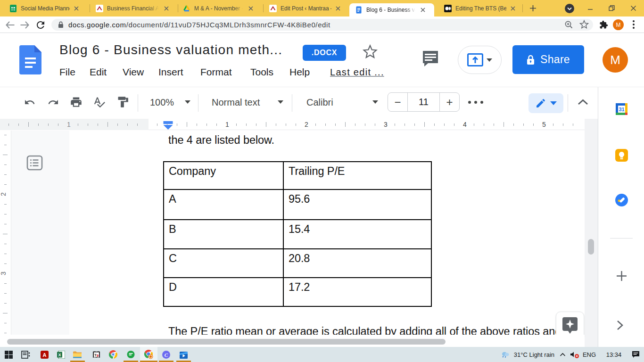 The image size is (644, 362). I want to click on hide-side-panel-icon, so click(620, 325).